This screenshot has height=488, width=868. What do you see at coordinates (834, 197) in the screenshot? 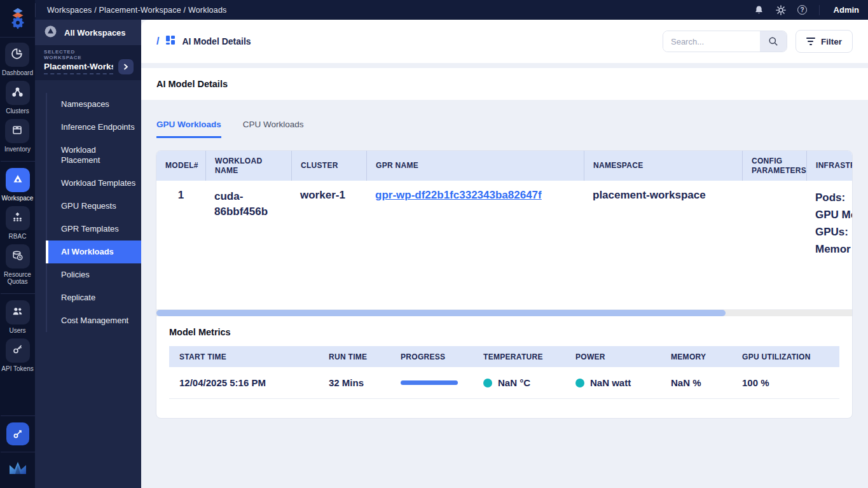
I see `infra-line-pods: Pods:` at bounding box center [834, 197].